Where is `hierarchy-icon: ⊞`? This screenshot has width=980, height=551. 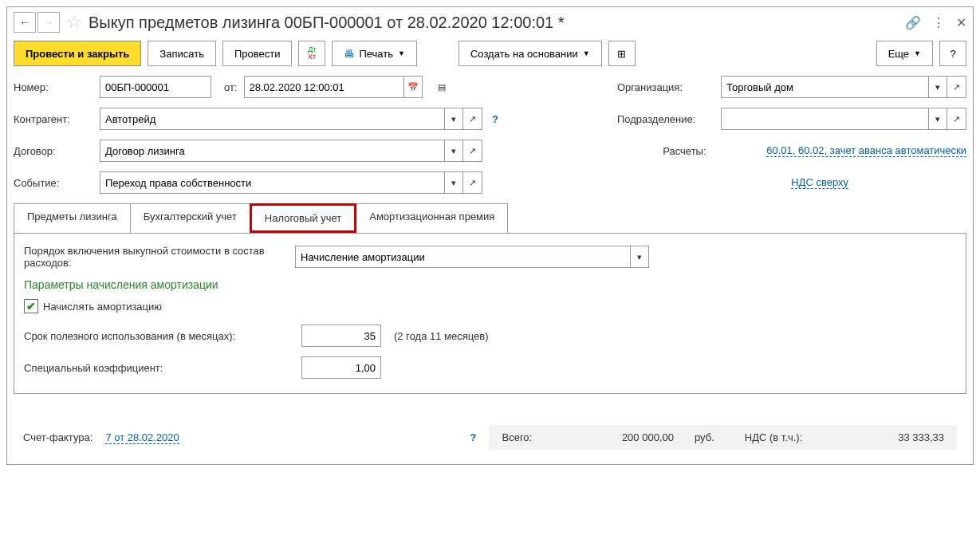 hierarchy-icon: ⊞ is located at coordinates (622, 54).